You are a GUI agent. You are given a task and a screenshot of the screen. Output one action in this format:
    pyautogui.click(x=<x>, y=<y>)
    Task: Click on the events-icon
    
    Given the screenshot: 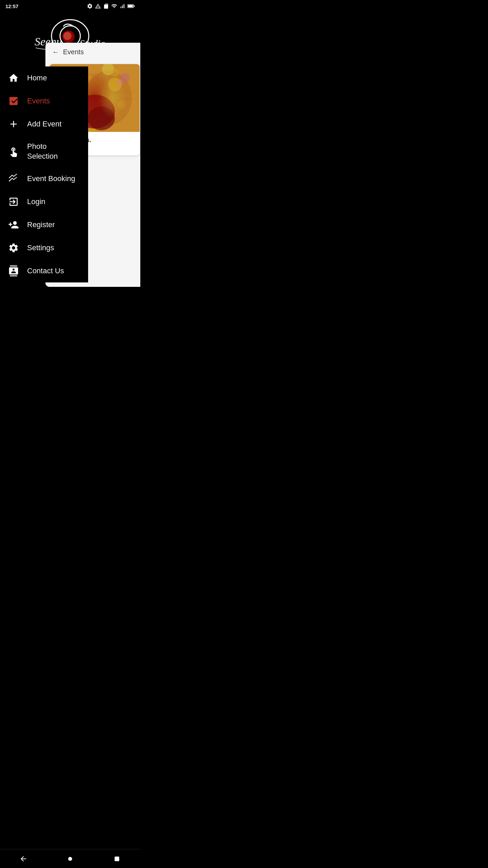 What is the action you would take?
    pyautogui.click(x=14, y=101)
    